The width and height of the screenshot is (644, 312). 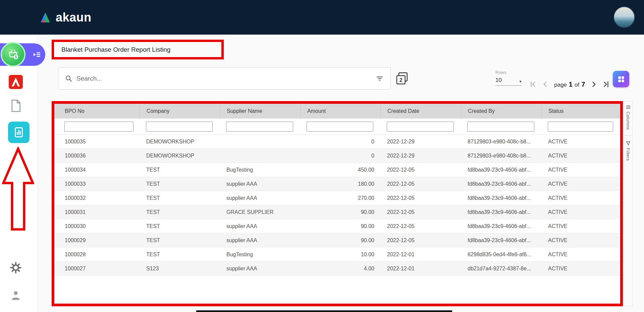 What do you see at coordinates (97, 212) in the screenshot?
I see `cell-bpo-no: 1000031` at bounding box center [97, 212].